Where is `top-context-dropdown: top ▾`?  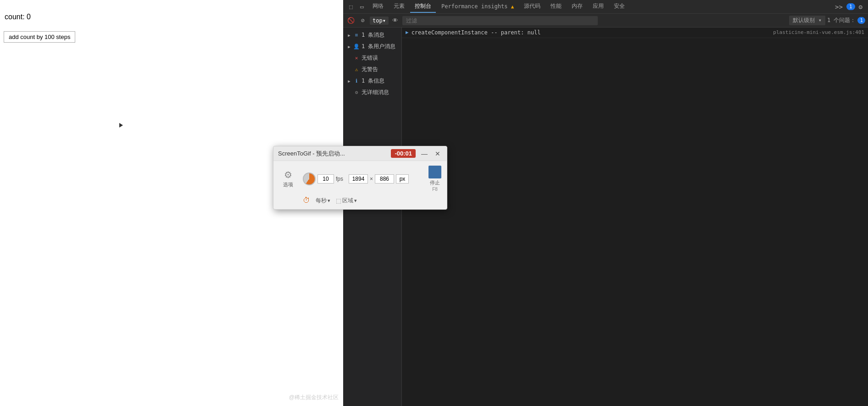
top-context-dropdown: top ▾ is located at coordinates (379, 21).